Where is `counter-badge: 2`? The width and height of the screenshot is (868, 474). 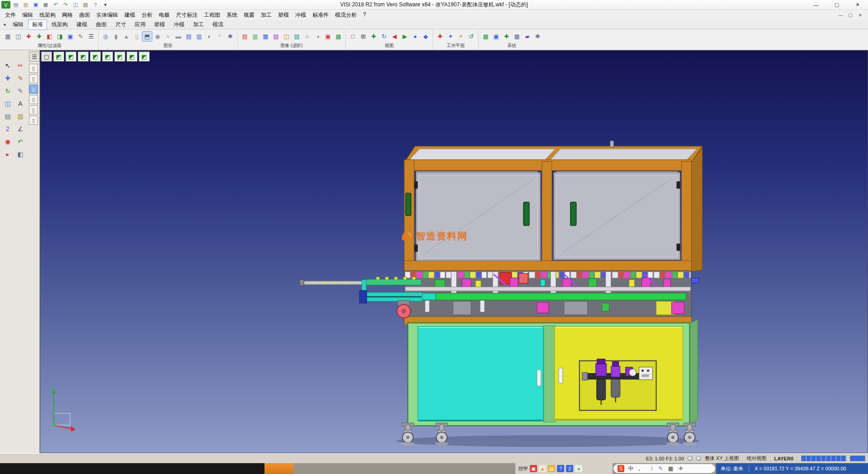 counter-badge: 2 is located at coordinates (570, 469).